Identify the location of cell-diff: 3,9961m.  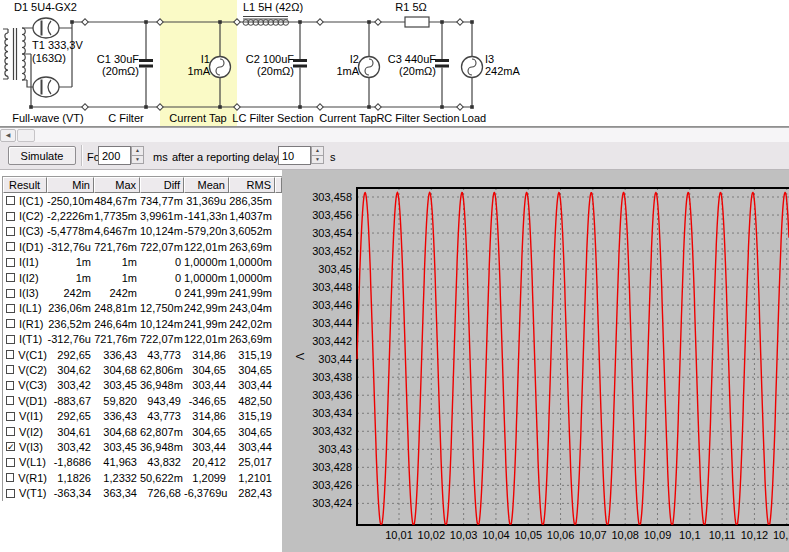
(162, 216).